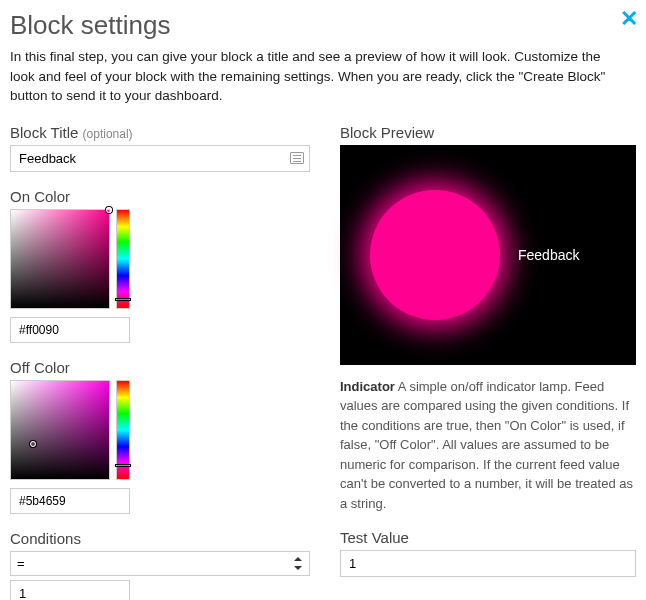  Describe the element at coordinates (488, 132) in the screenshot. I see `block-preview-label: Block Preview` at that location.